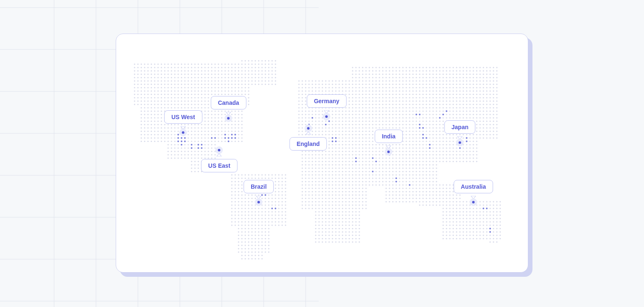 Image resolution: width=644 pixels, height=307 pixels. Describe the element at coordinates (148, 134) in the screenshot. I see `svg-point-1923` at that location.